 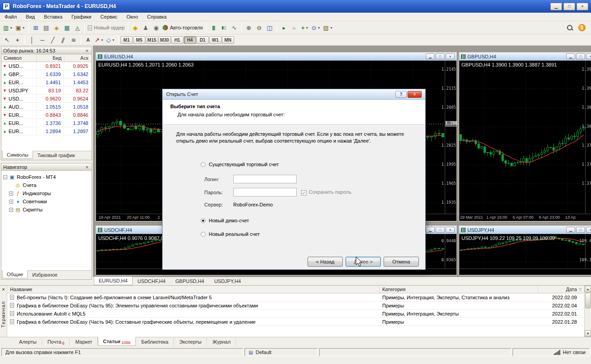 I want to click on zoom-in-button: ⊕, so click(x=249, y=28).